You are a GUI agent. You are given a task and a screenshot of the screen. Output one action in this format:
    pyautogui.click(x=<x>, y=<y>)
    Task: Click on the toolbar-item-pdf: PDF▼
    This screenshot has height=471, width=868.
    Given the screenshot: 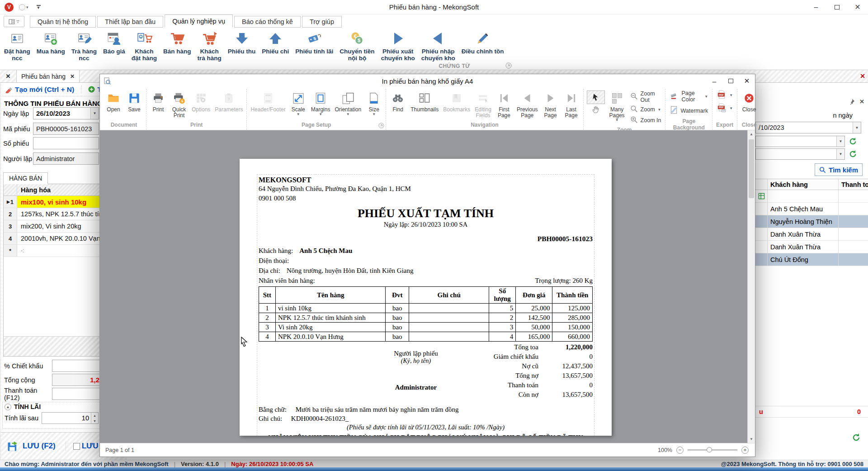 What is the action you would take?
    pyautogui.click(x=725, y=95)
    